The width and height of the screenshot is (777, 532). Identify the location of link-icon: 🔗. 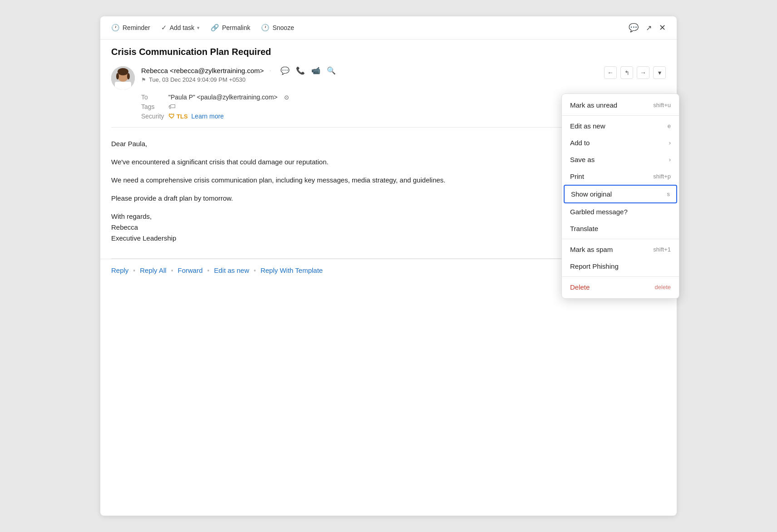
(215, 28).